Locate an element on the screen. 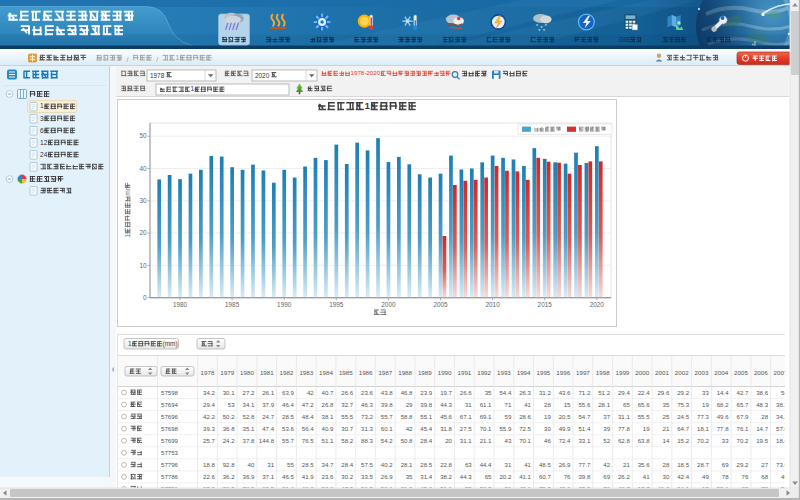  svg-text: 44.4 is located at coordinates (486, 464).